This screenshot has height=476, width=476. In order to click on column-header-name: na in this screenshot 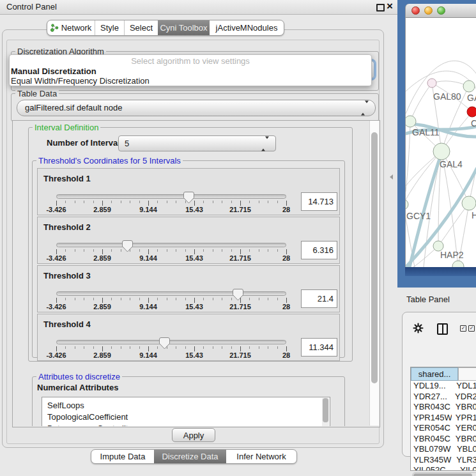, I will do `click(467, 374)`.